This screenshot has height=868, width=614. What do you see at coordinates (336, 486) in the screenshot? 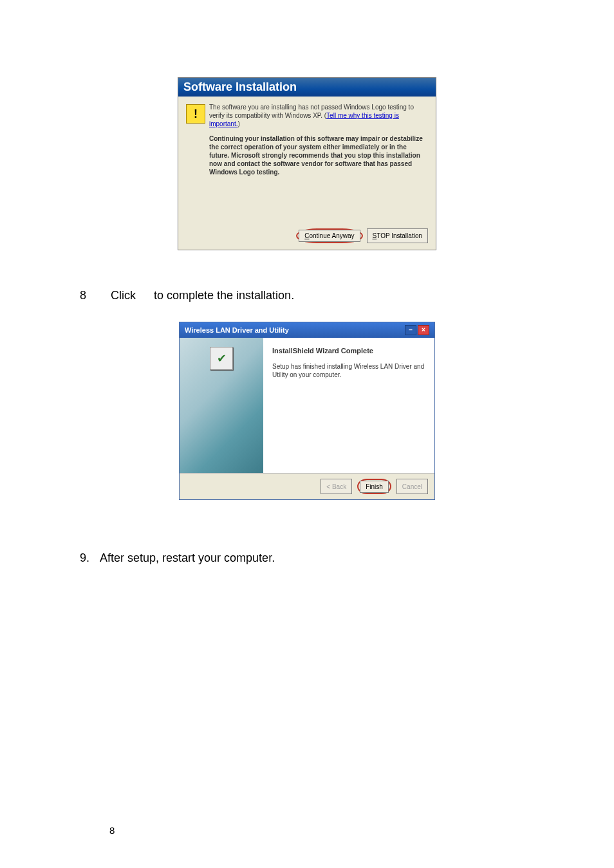
I see `back-button: < Back` at bounding box center [336, 486].